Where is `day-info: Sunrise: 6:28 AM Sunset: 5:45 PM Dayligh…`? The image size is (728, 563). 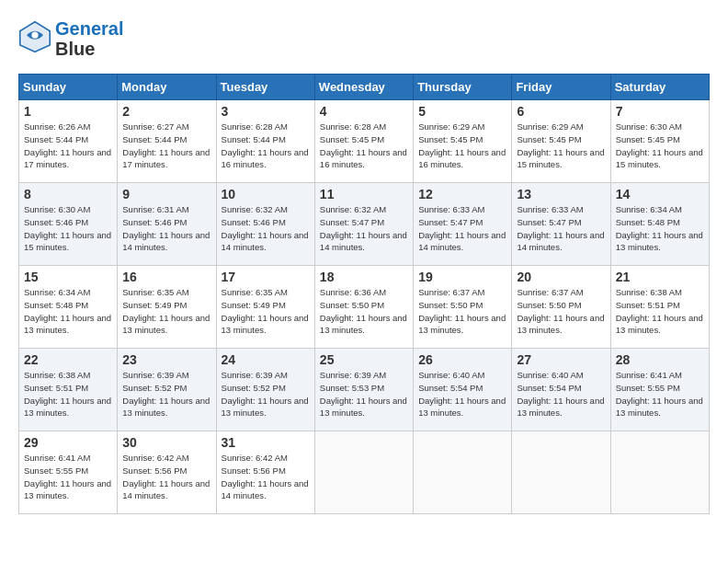
day-info: Sunrise: 6:28 AM Sunset: 5:45 PM Dayligh… is located at coordinates (364, 145).